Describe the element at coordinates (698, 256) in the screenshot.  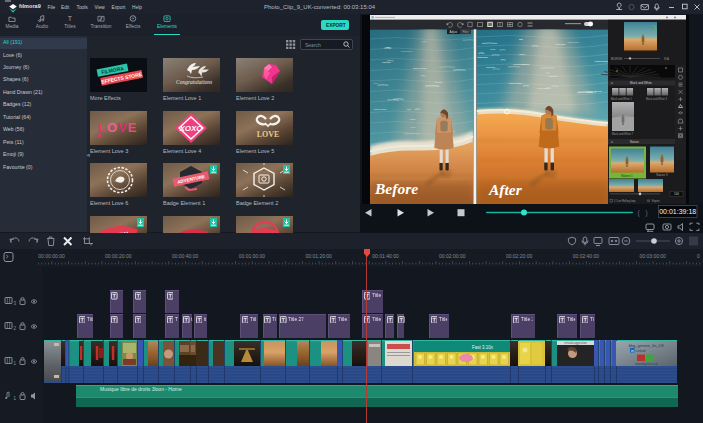
I see `svg-text: 0` at that location.